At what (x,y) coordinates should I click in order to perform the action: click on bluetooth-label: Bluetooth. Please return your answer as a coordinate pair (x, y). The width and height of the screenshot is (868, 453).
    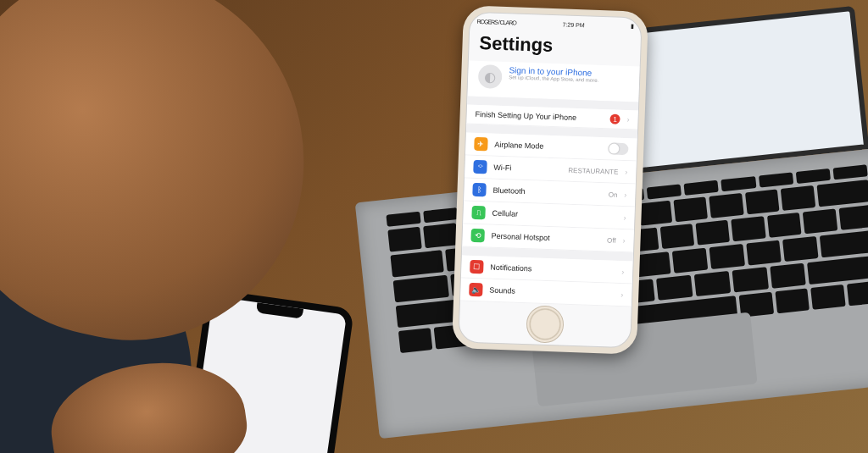
    Looking at the image, I should click on (548, 192).